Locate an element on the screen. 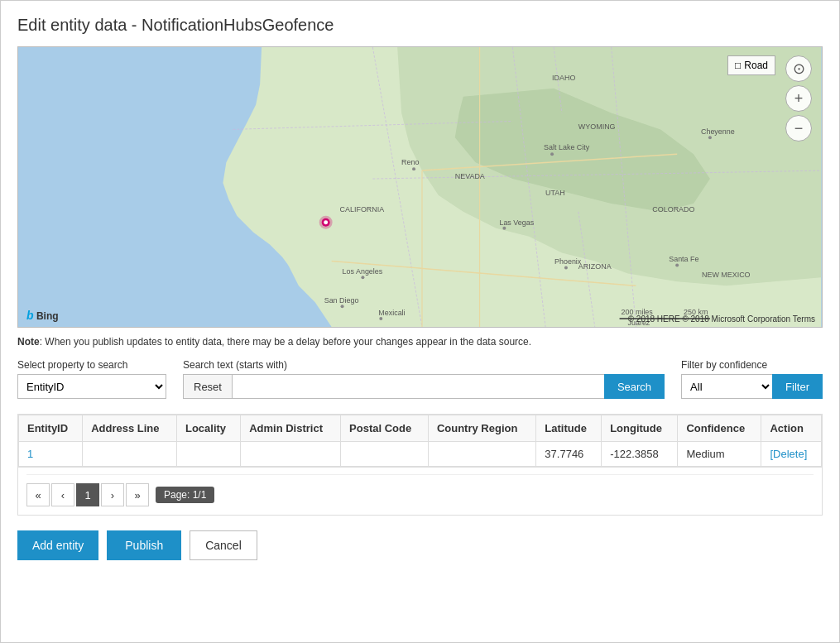  filter-button: Filter is located at coordinates (798, 386).